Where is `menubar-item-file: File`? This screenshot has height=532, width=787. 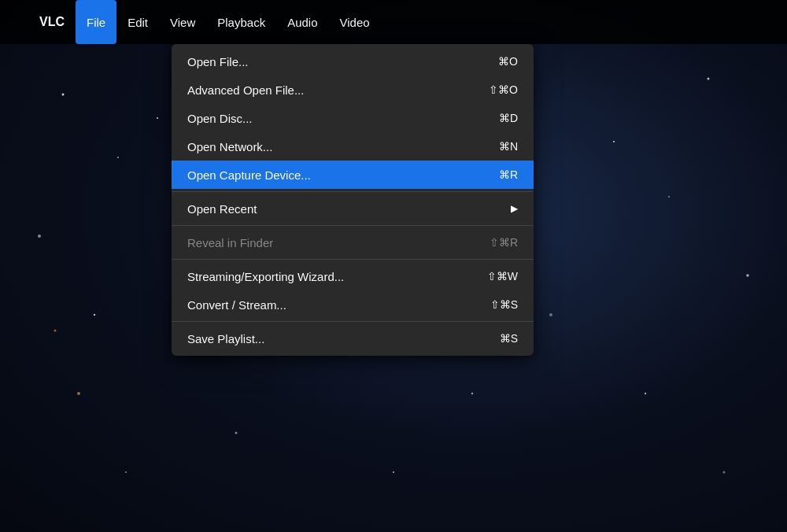 menubar-item-file: File is located at coordinates (96, 22).